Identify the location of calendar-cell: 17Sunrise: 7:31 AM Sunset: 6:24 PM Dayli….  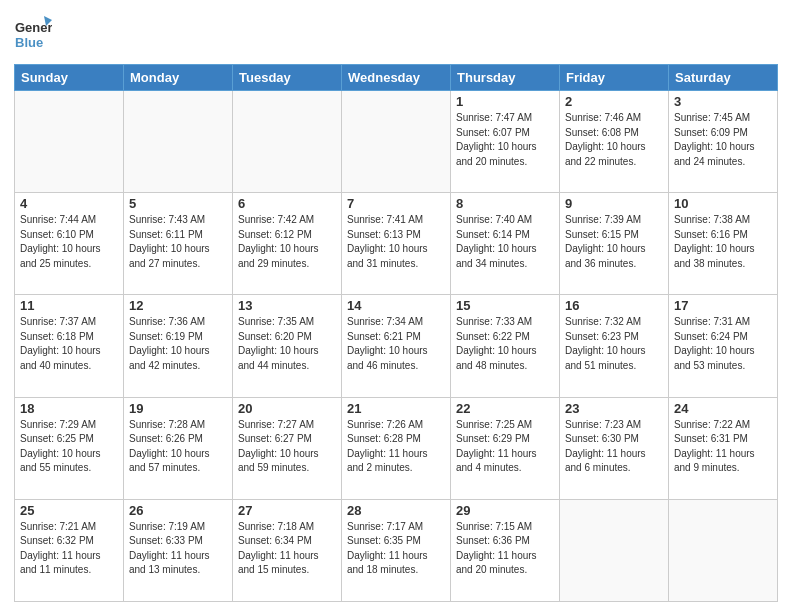
(724, 346).